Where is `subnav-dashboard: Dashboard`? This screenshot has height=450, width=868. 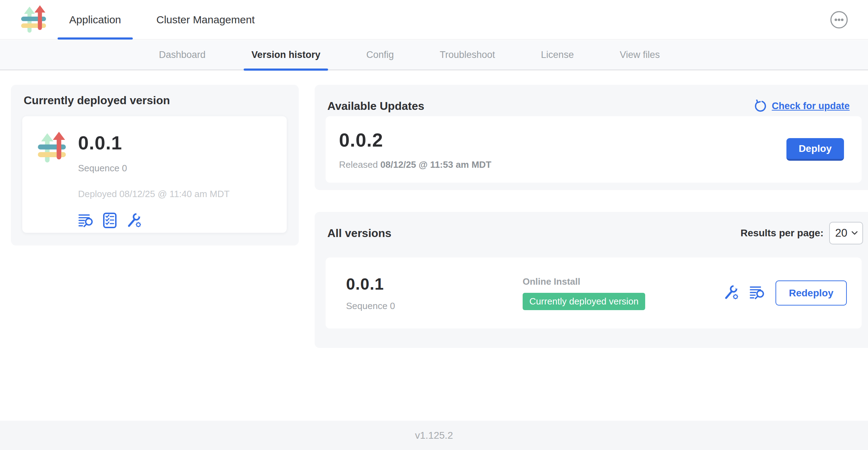
subnav-dashboard: Dashboard is located at coordinates (182, 55).